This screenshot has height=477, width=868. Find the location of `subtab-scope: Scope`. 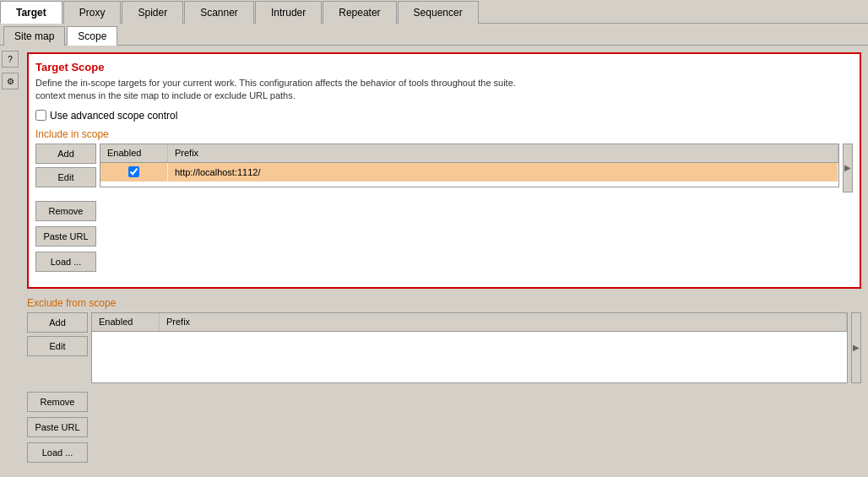

subtab-scope: Scope is located at coordinates (92, 35).